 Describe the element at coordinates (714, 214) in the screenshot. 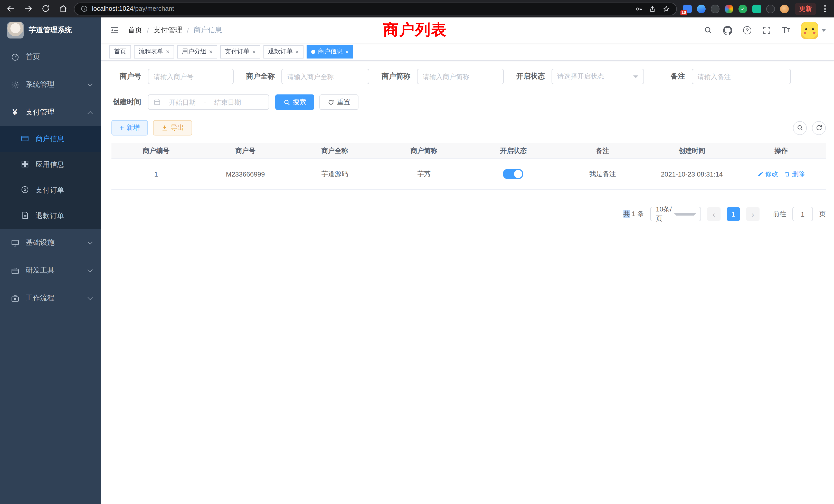

I see `prev-page-button: ‹` at that location.